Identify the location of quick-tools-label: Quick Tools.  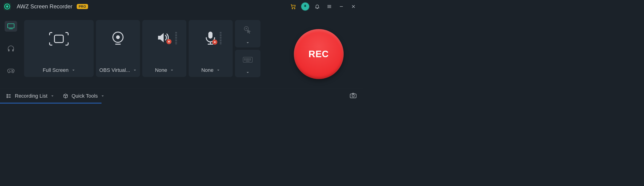
(84, 96).